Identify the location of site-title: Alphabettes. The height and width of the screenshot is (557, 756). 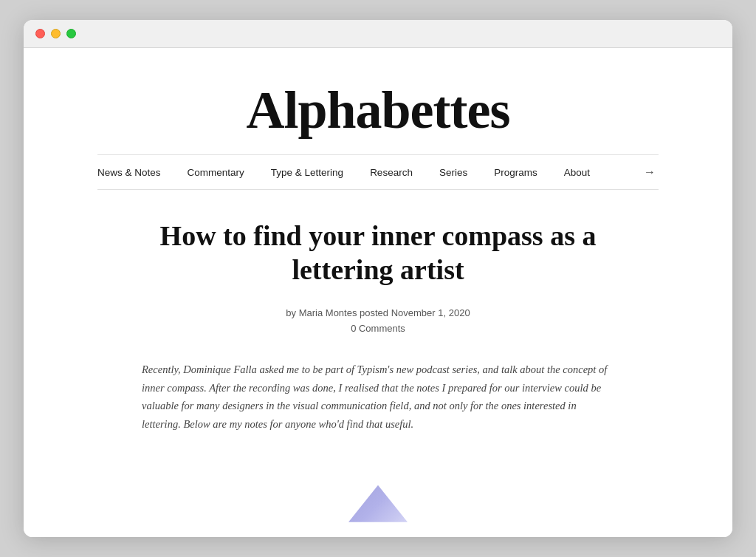
(378, 110).